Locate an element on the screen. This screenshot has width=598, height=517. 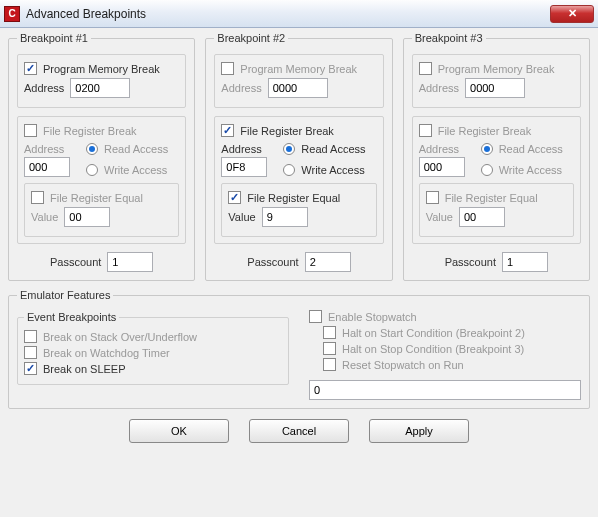
enable-stopwatch-label: Enable Stopwatch is located at coordinates (372, 317).